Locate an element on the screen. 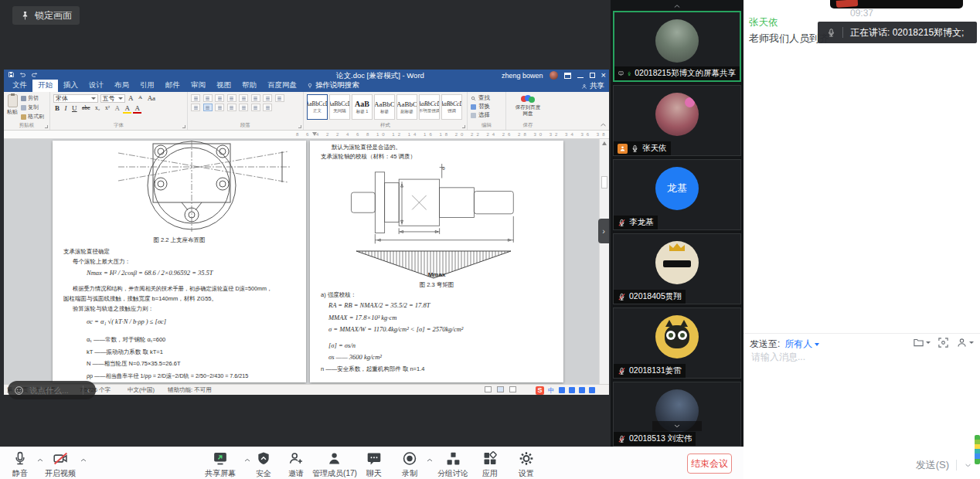  sogou-ime-icon: S is located at coordinates (539, 391).